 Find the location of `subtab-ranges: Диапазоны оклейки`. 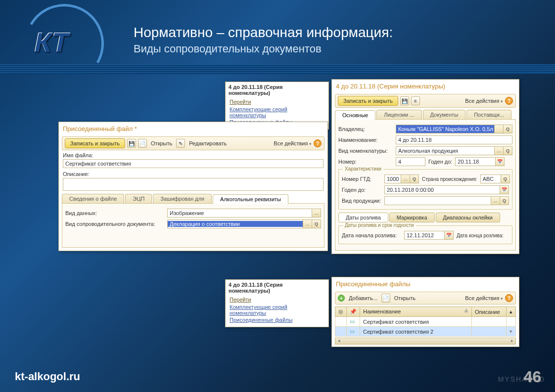

subtab-ranges: Диапазоны оклейки is located at coordinates (468, 218).